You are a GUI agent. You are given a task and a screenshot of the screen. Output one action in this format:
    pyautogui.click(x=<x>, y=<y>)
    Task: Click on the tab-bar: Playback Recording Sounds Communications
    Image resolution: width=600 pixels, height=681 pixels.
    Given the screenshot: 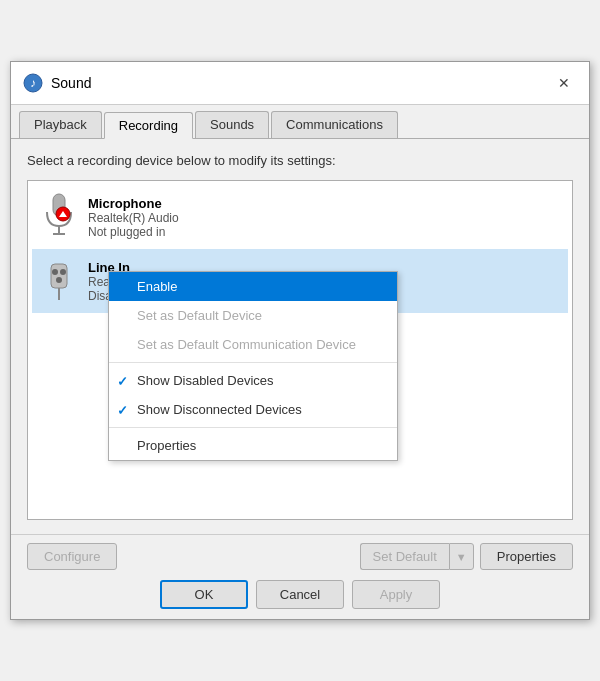 What is the action you would take?
    pyautogui.click(x=300, y=122)
    